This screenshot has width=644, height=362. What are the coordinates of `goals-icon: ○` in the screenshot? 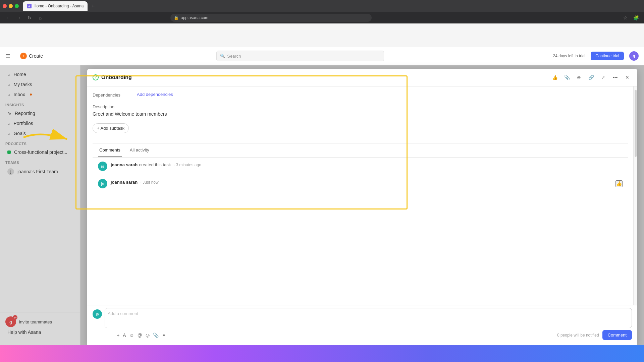 It's located at (9, 133).